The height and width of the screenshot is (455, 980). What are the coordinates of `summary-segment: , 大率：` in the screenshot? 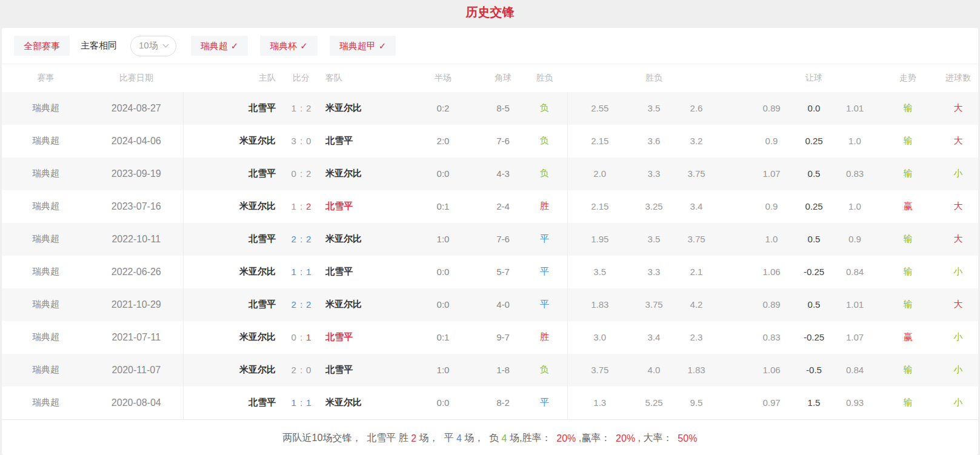 It's located at (656, 439).